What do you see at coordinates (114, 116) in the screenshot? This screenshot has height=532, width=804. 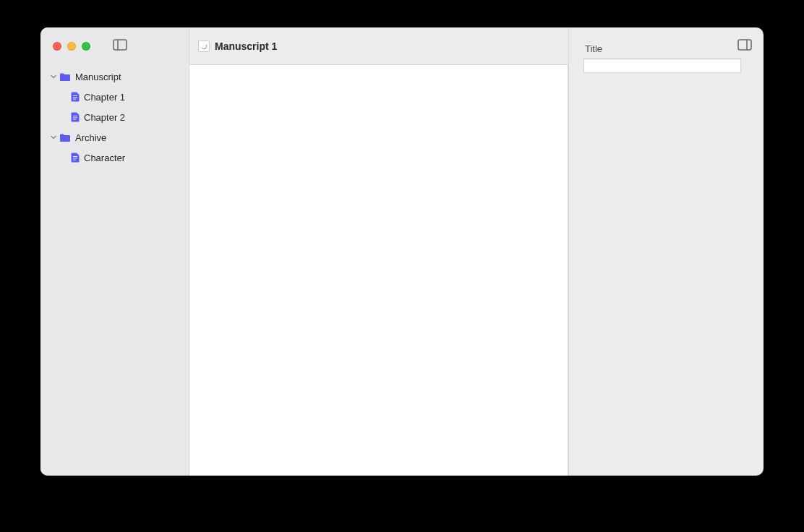 I see `sidebar-tree: Manuscript Chapter 1 Chapter 2` at bounding box center [114, 116].